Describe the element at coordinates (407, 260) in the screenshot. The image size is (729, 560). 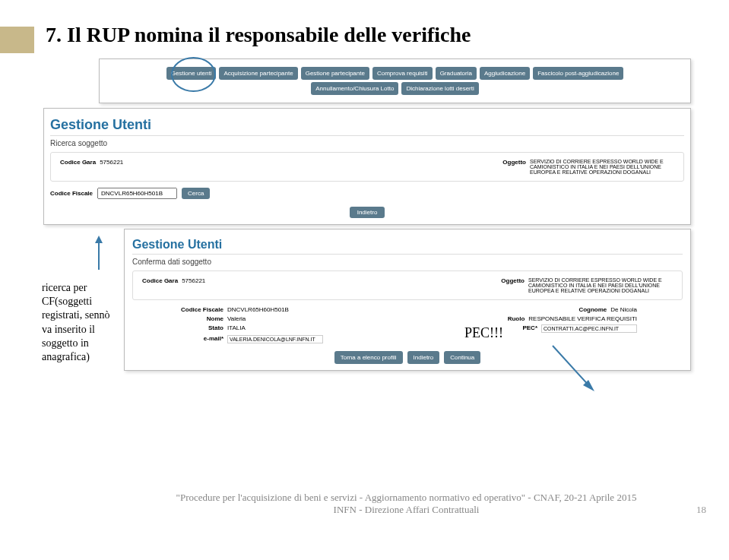
I see `panel2-subtitle: Conferma dati soggetto` at that location.